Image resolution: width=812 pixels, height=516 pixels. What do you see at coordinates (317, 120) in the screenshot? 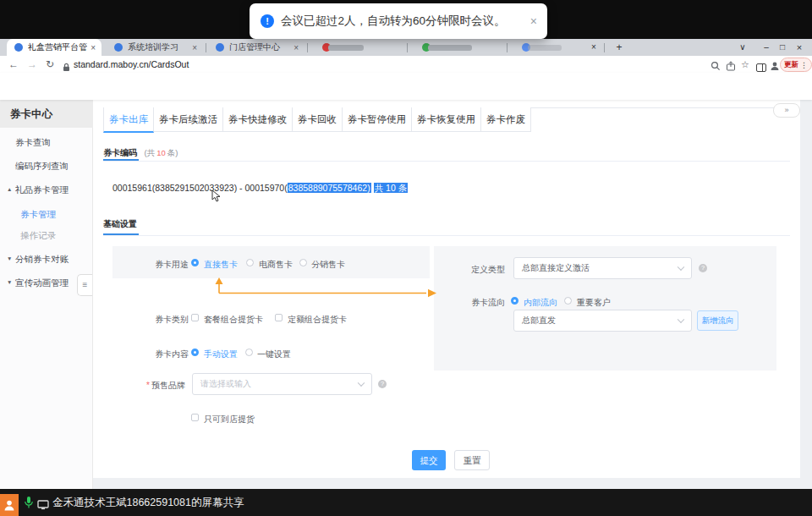
I see `main-tabs: 券卡出库 券卡后续激活 券卡快捷修改 券卡回收 券卡暂停使用 券卡恢复使用 券卡…` at bounding box center [317, 120].